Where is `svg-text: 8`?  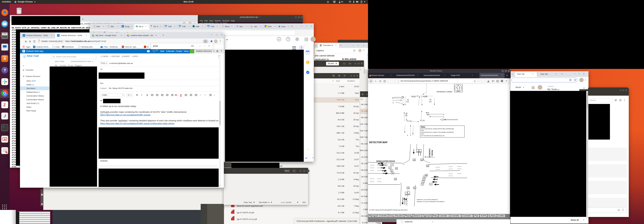
svg-text: 8 is located at coordinates (390, 168).